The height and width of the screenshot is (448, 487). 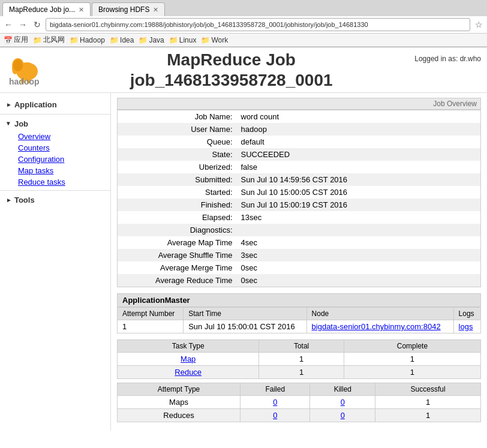 I want to click on bookmark-bar: 📅 应用 📁 北风网 📁 Hadoop 📁 Idea 📁 Java 📁 Linu…, so click(x=244, y=40).